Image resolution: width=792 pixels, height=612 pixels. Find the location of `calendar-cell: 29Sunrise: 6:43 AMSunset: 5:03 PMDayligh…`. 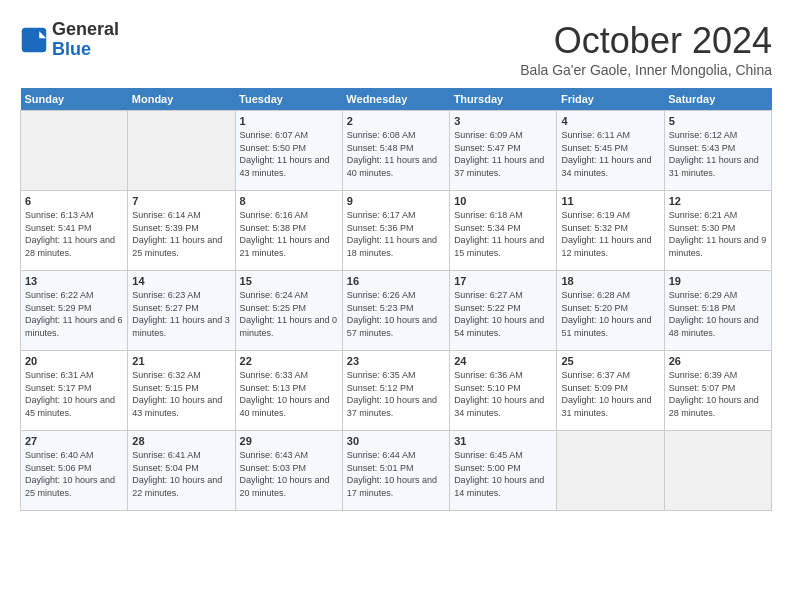

calendar-cell: 29Sunrise: 6:43 AMSunset: 5:03 PMDayligh… is located at coordinates (288, 471).